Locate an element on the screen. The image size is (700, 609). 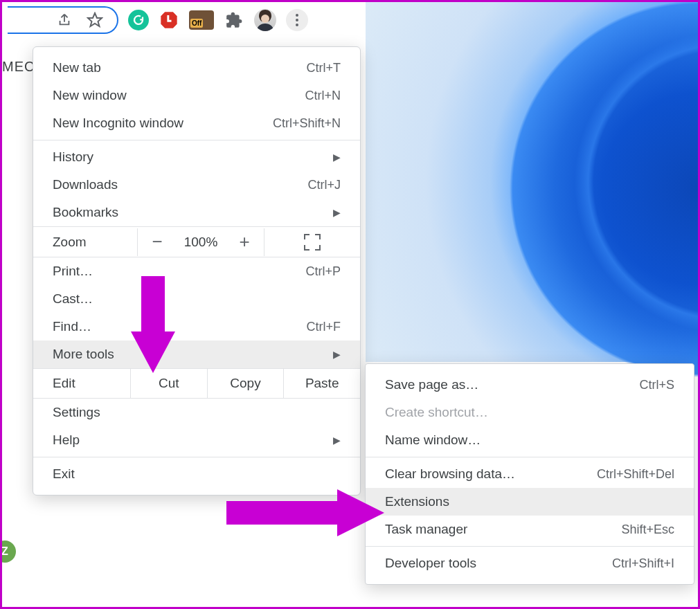
edit-label: Edit is located at coordinates (82, 383).